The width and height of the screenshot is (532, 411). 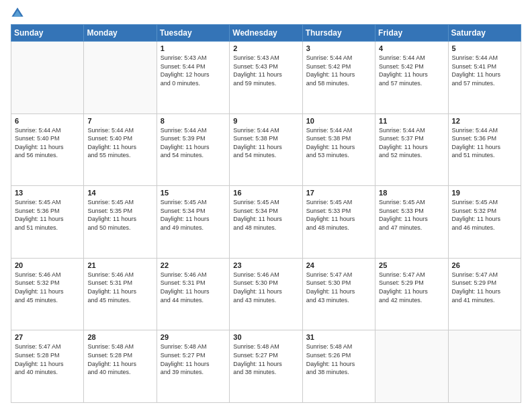 I want to click on day-number: 16, so click(x=266, y=193).